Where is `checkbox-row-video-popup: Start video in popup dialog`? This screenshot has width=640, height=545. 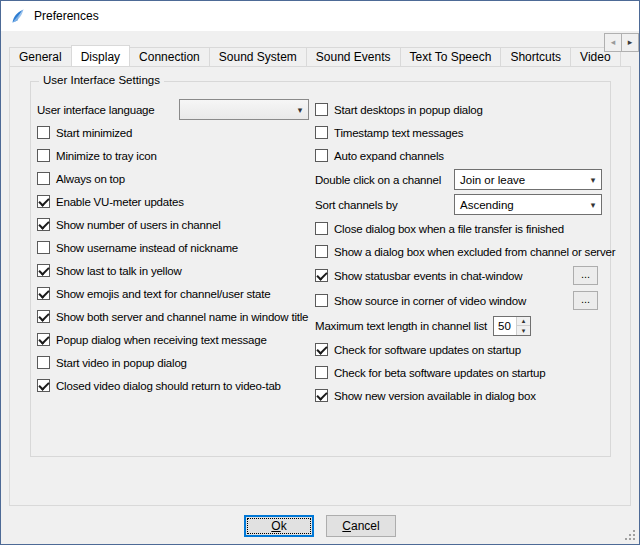
checkbox-row-video-popup: Start video in popup dialog is located at coordinates (173, 362).